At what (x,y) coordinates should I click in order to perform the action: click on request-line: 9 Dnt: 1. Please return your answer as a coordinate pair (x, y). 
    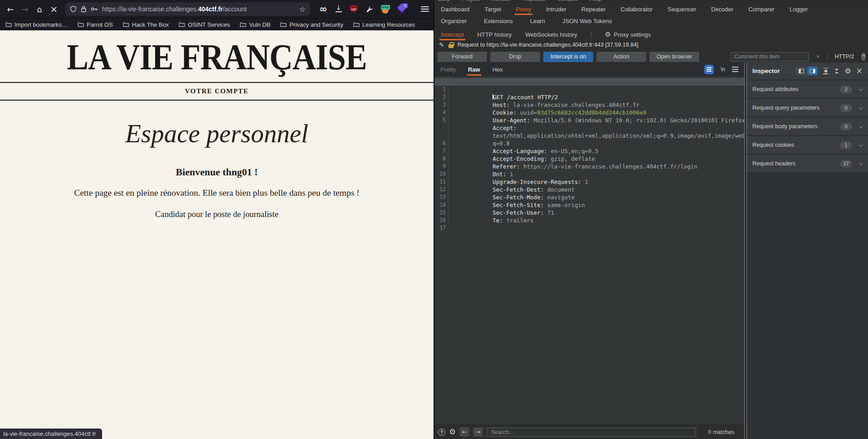
    Looking at the image, I should click on (590, 159).